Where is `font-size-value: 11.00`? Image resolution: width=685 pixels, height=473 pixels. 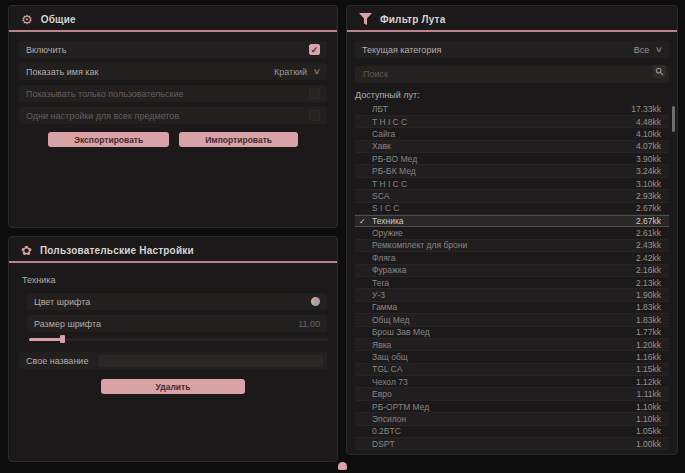 font-size-value: 11.00 is located at coordinates (309, 324).